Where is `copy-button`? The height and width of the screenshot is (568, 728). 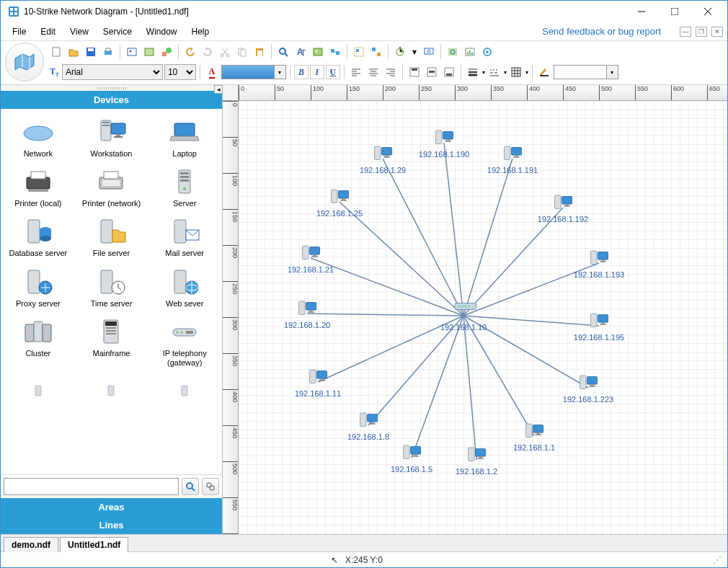
copy-button is located at coordinates (242, 52).